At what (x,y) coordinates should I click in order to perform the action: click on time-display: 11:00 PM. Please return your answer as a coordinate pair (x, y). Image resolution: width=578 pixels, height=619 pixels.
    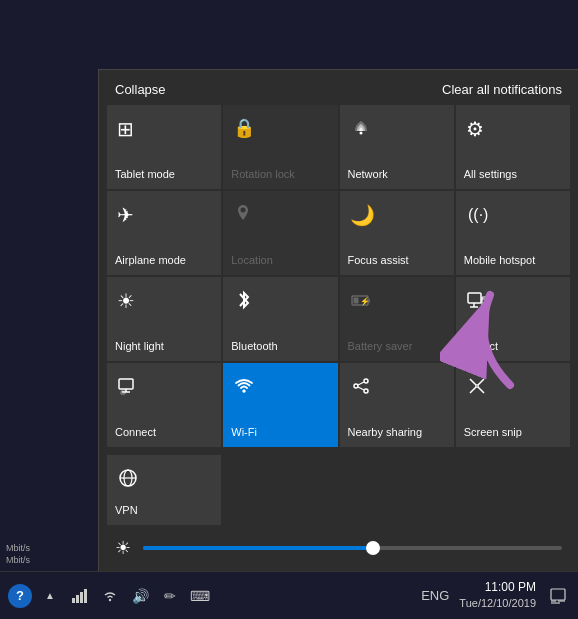
    Looking at the image, I should click on (498, 588).